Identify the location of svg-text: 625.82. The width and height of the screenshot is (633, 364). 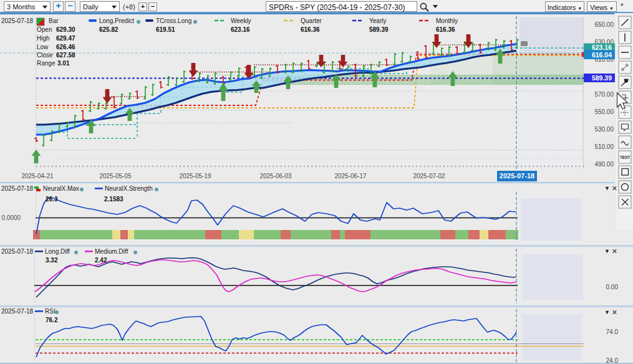
(109, 30).